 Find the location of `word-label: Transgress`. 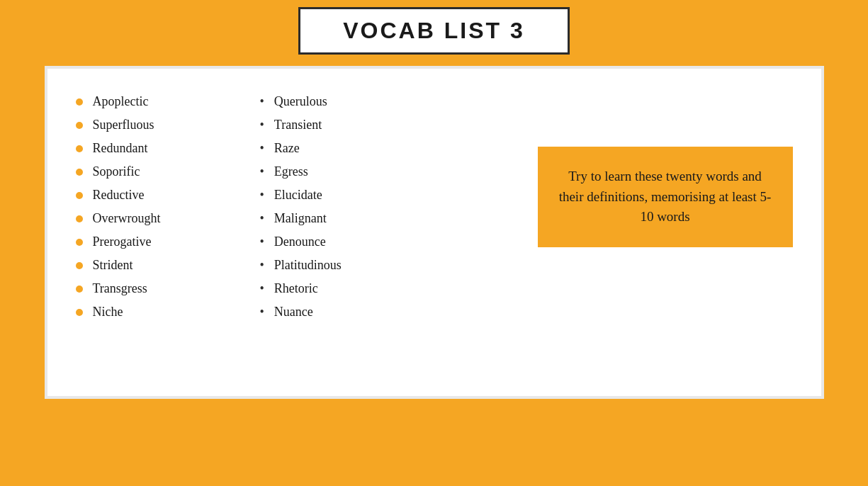

word-label: Transgress is located at coordinates (120, 289).